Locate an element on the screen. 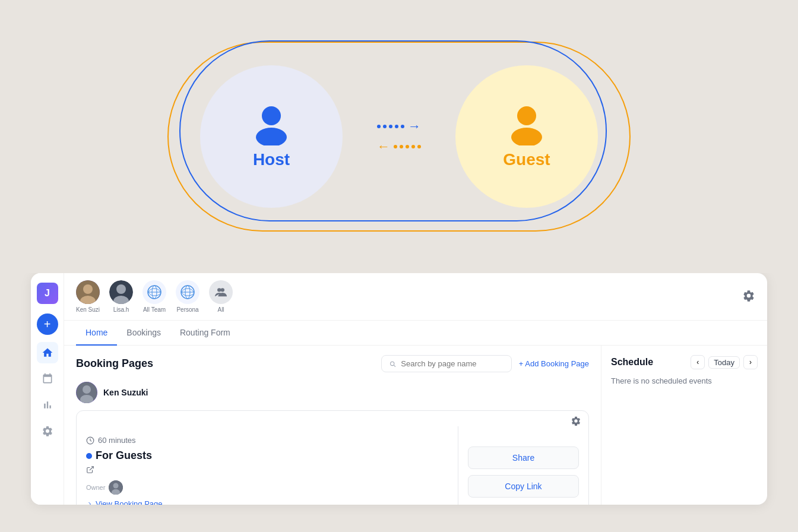 Image resolution: width=798 pixels, height=532 pixels. card-settings-icon is located at coordinates (576, 421).